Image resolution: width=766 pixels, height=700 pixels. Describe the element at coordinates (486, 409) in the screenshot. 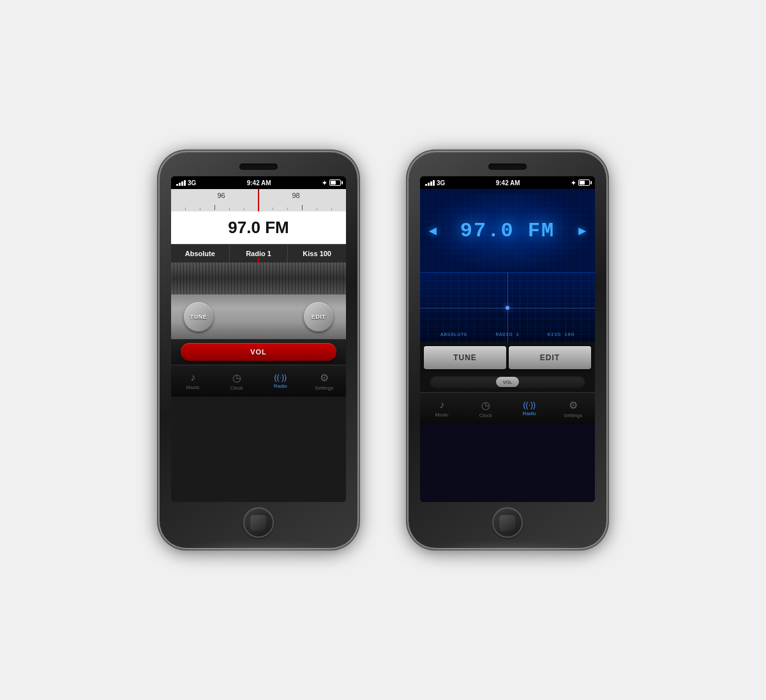

I see `tab-clock-right: ◷ Clock` at that location.